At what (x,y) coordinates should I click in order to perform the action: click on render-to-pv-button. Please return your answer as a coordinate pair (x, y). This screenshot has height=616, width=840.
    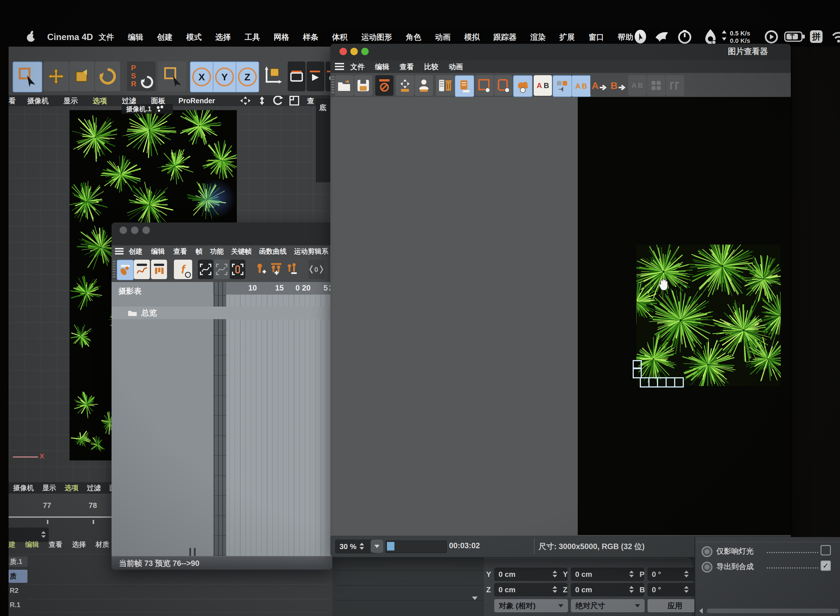
    Looking at the image, I should click on (315, 76).